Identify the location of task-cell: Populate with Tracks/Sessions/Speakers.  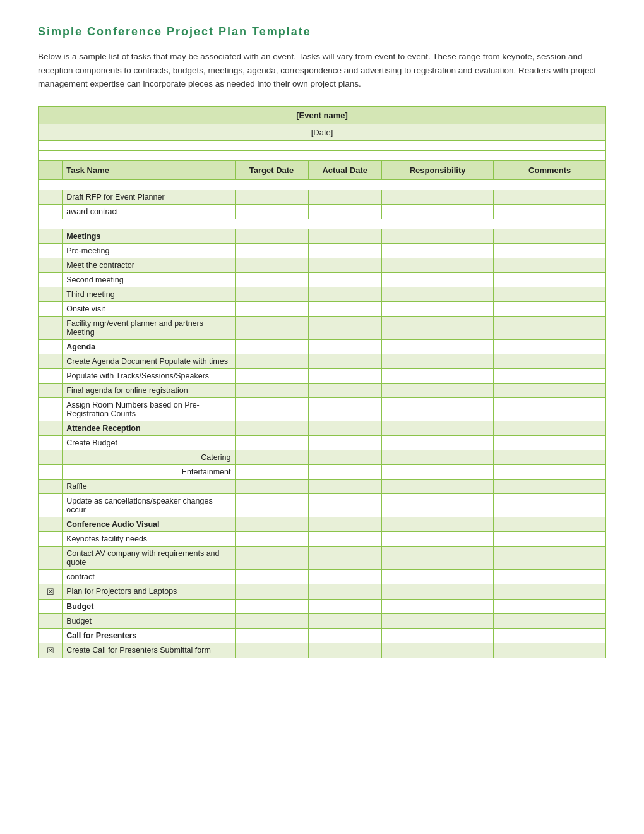
(149, 375).